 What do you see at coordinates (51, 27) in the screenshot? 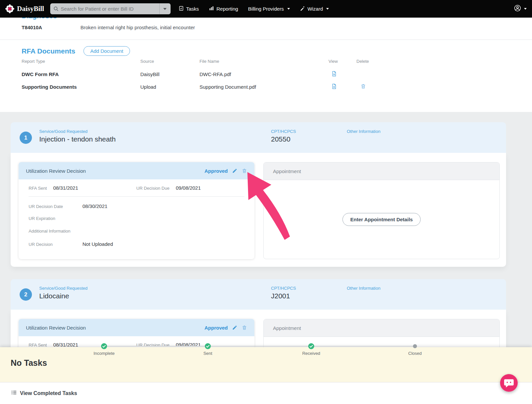
I see `diagnosis-code: T84010A` at bounding box center [51, 27].